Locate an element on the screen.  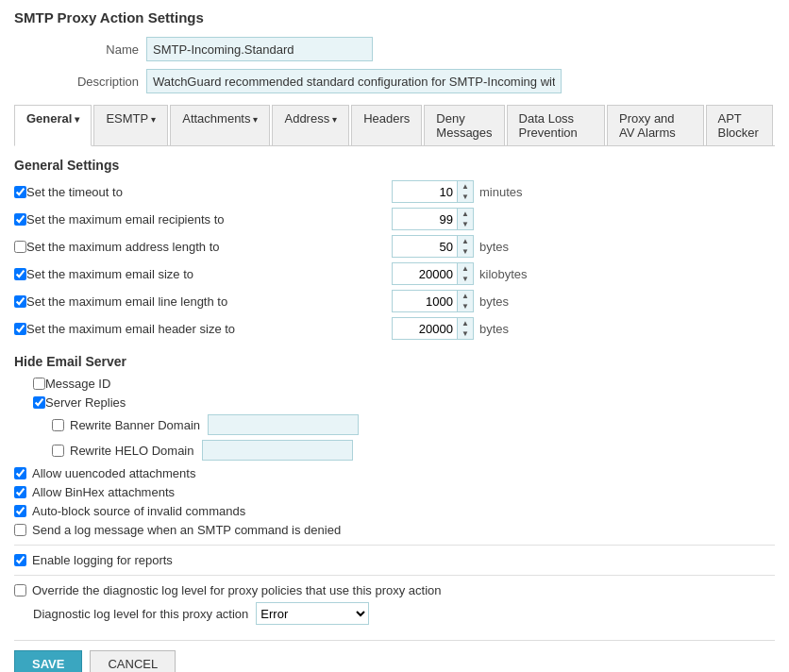
description-input is located at coordinates (354, 81).